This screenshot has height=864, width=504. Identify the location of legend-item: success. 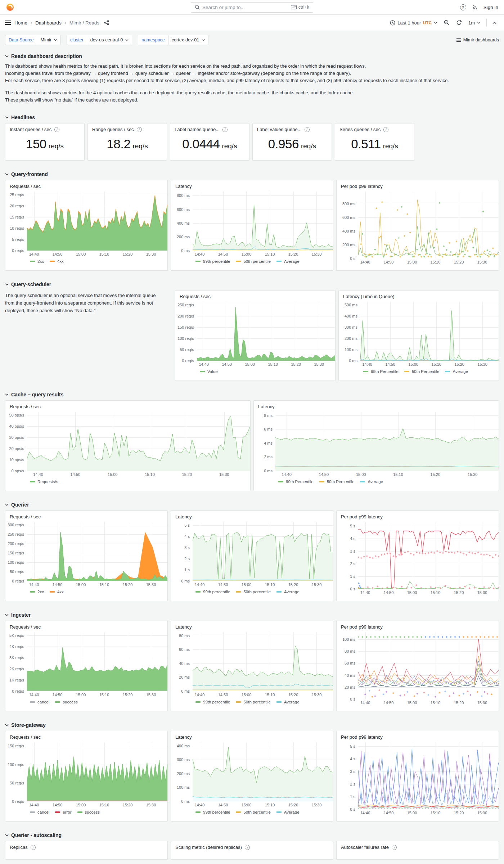
(89, 812).